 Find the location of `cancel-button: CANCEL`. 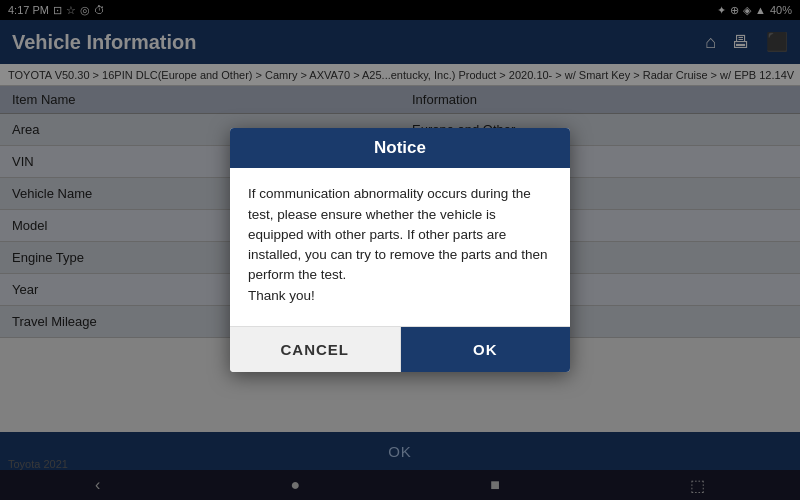

cancel-button: CANCEL is located at coordinates (316, 350).